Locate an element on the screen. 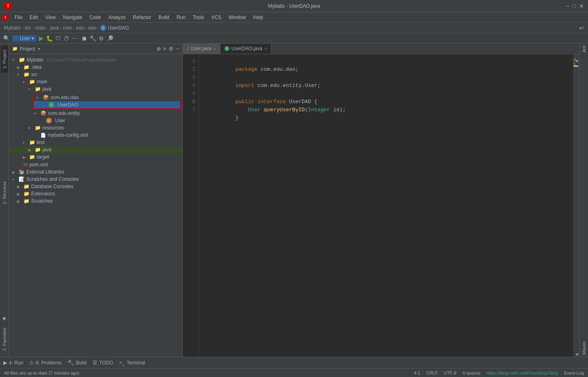 This screenshot has height=377, width=588. tab-userdao-java: I UserDAO.java × is located at coordinates (246, 49).